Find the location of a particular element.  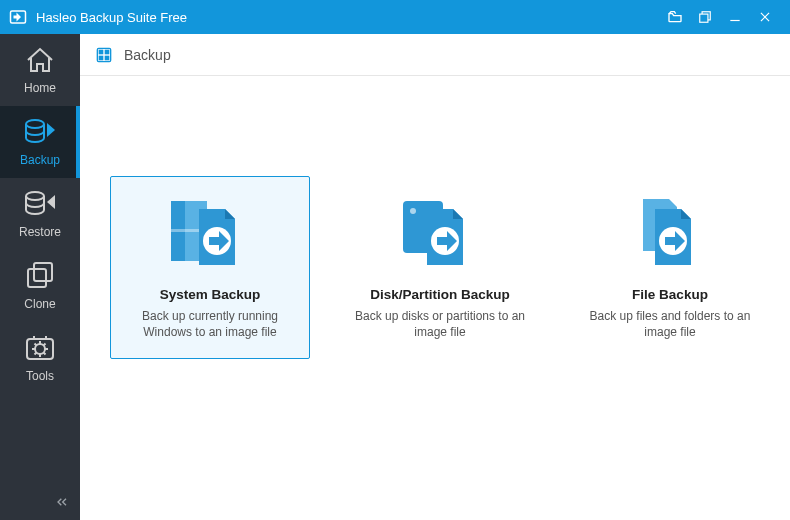

card-title: File Backup is located at coordinates (670, 294).